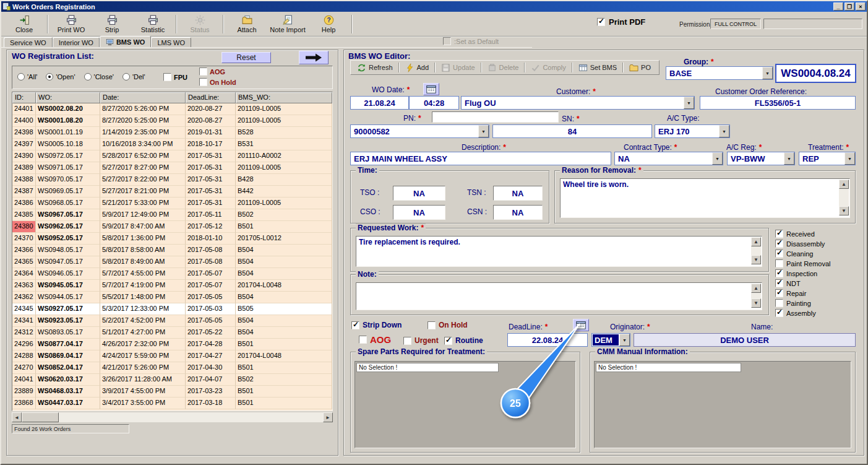 This screenshot has height=465, width=868. What do you see at coordinates (176, 77) in the screenshot?
I see `fpu-checkbox: FPU` at bounding box center [176, 77].